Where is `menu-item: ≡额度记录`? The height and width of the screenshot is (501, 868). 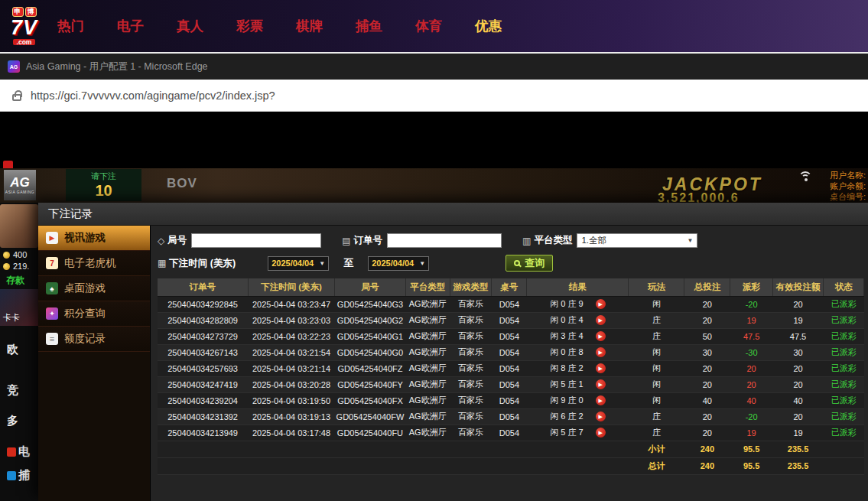 menu-item: ≡额度记录 is located at coordinates (94, 340).